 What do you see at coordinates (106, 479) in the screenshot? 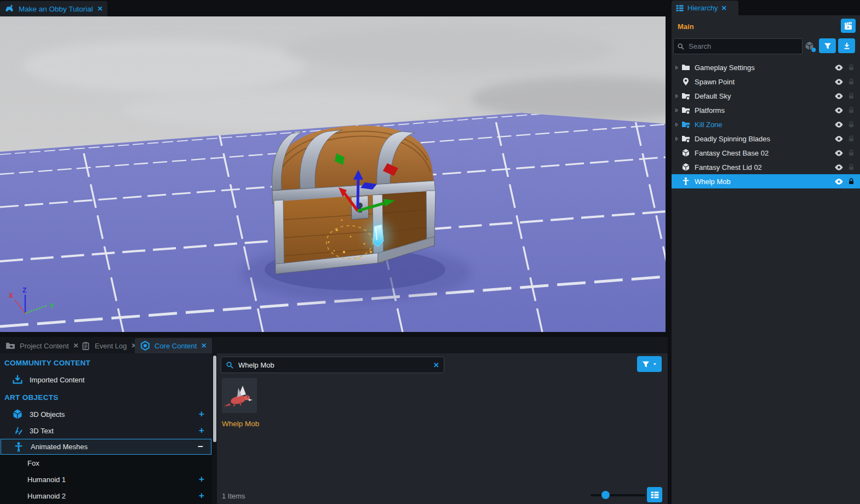
I see `sidebar-item-humanoid-1: Humanoid 1 +` at bounding box center [106, 479].